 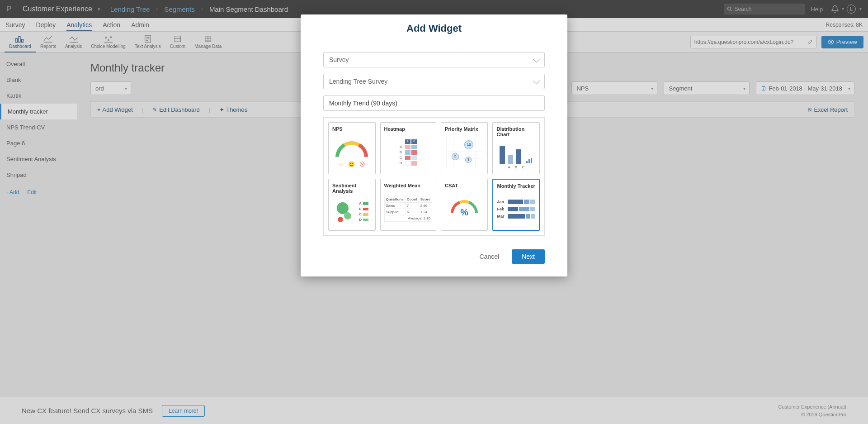 I want to click on monthly-tracker-icon: Jan Feb Mar, so click(x=516, y=209).